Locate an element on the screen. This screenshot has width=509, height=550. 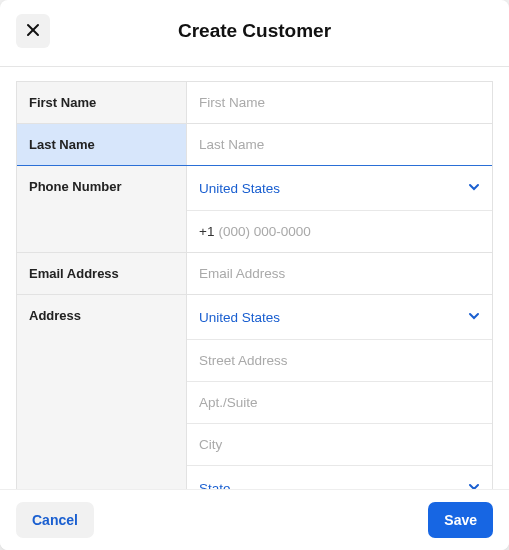
apt-suite-input is located at coordinates (340, 402).